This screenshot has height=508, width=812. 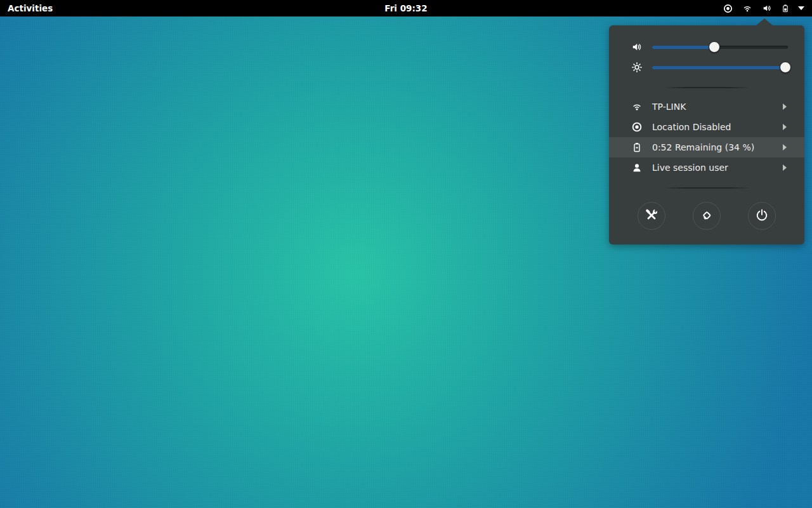 What do you see at coordinates (683, 47) in the screenshot?
I see `volume-slider-fill` at bounding box center [683, 47].